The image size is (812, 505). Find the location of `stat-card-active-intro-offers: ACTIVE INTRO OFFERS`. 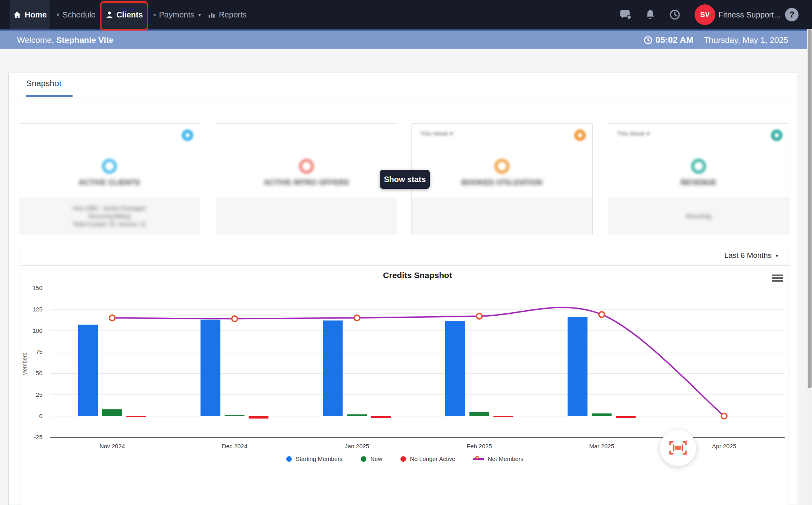

stat-card-active-intro-offers: ACTIVE INTRO OFFERS is located at coordinates (306, 179).